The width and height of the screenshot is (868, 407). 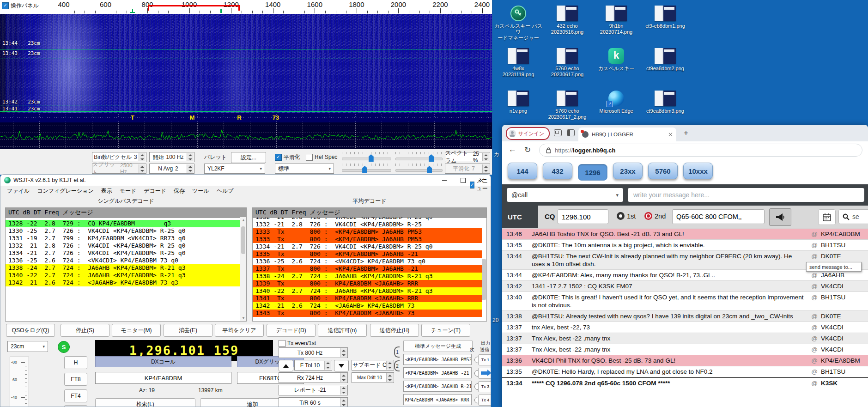 What do you see at coordinates (485, 360) in the screenshot?
I see `tx-select-button: Tx 1` at bounding box center [485, 360].